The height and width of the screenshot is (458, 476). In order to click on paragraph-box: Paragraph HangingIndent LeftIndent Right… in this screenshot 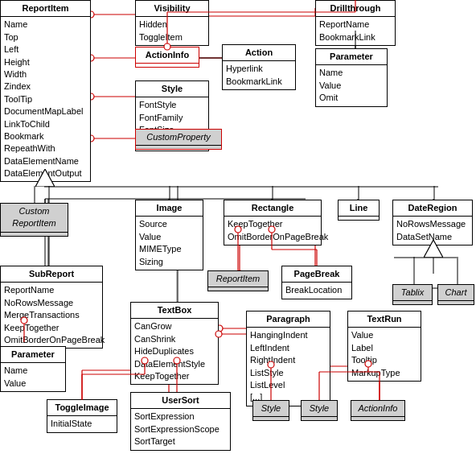, I will do `click(288, 359)`.